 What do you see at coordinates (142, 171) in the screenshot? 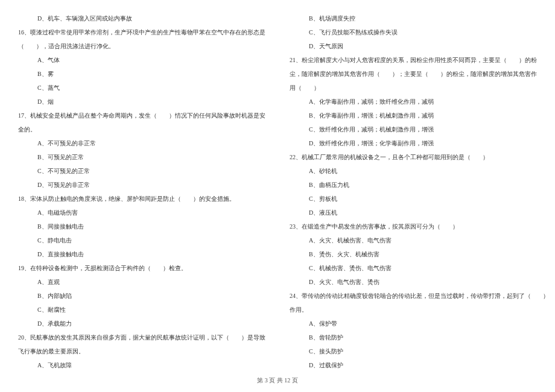
I see `option-c: C、不可预见的正常` at bounding box center [142, 171].